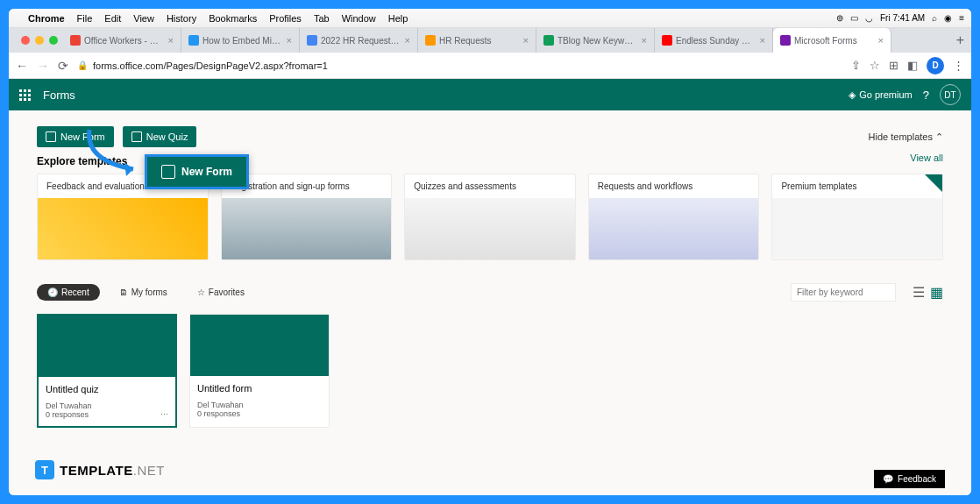 The width and height of the screenshot is (980, 504). I want to click on form-icon, so click(168, 172).